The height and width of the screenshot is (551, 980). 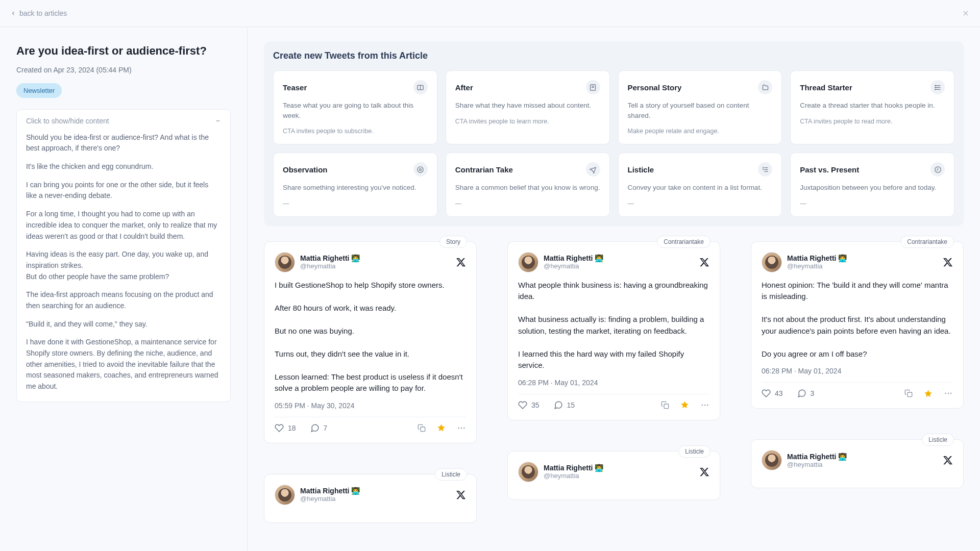 I want to click on reply-count: 15, so click(x=571, y=405).